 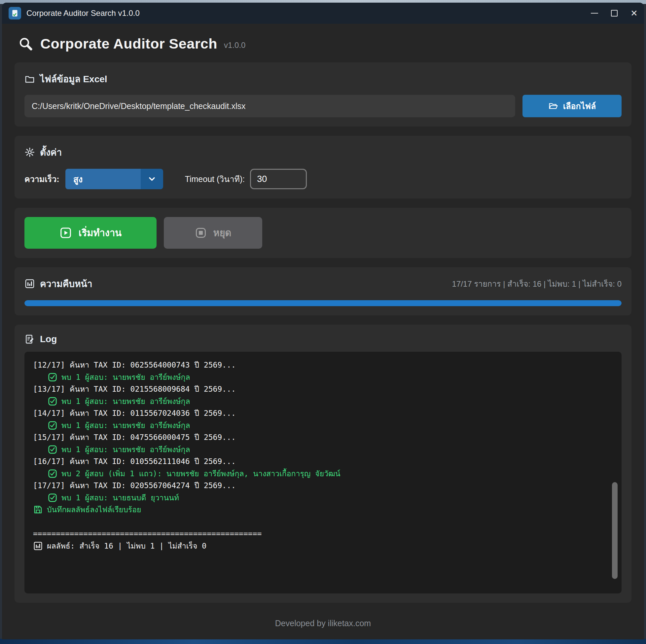 I want to click on file-path-input: C:/Users/kritk/OneDrive/Desktop/template…, so click(x=270, y=106).